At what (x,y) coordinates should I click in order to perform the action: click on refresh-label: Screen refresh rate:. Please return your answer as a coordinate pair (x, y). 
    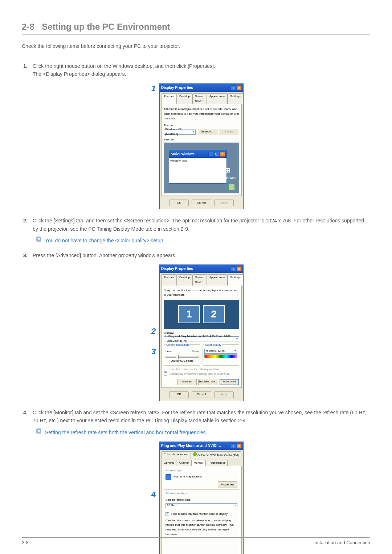
    Looking at the image, I should click on (201, 500).